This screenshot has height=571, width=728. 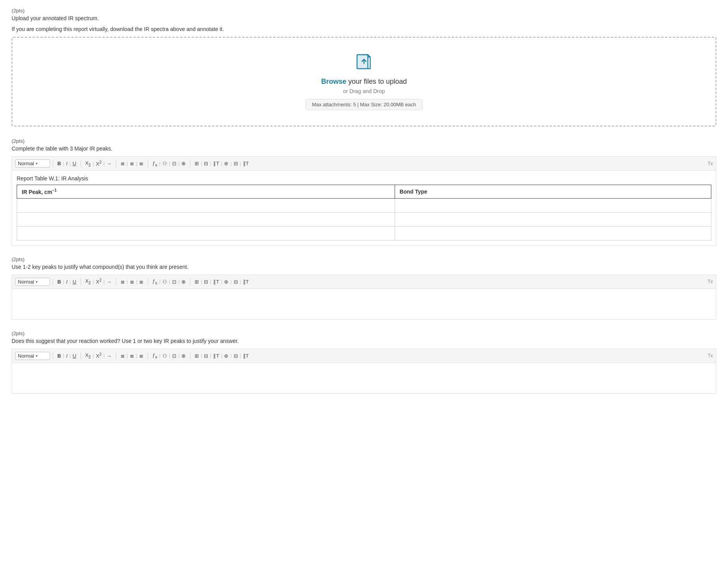 I want to click on subscript-button-4: X2, so click(x=88, y=356).